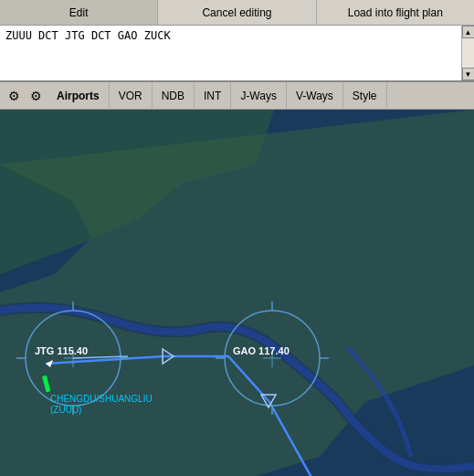  Describe the element at coordinates (259, 95) in the screenshot. I see `tab-jways: J-Ways` at that location.